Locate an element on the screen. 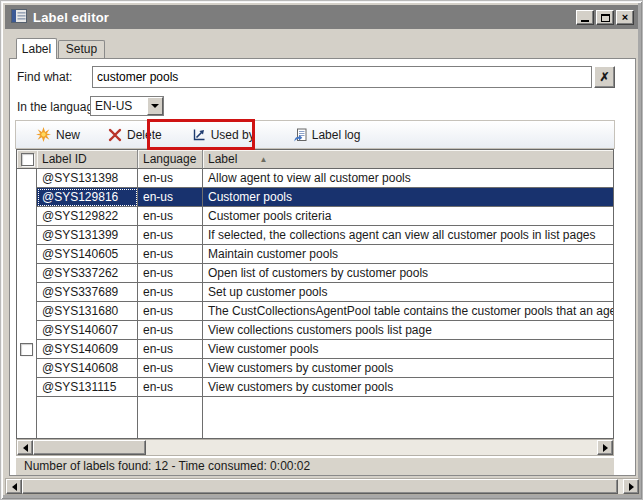 The width and height of the screenshot is (643, 500). grid-scrollbar-thumb is located at coordinates (90, 448).